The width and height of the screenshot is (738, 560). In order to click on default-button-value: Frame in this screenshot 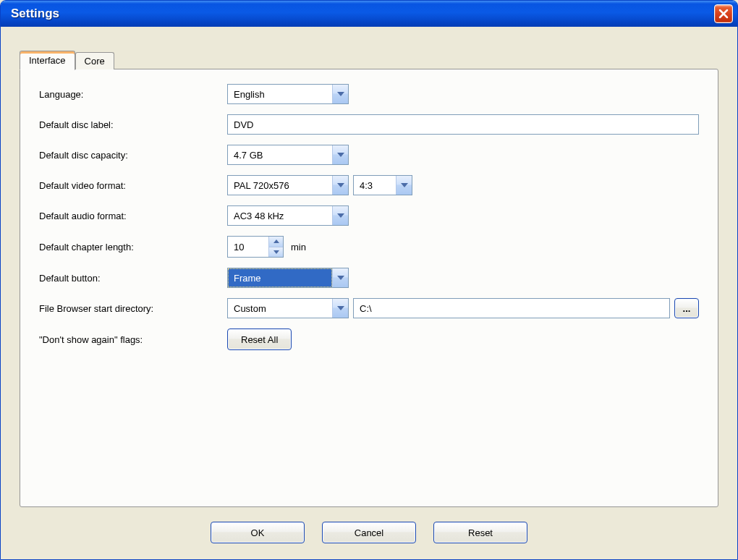, I will do `click(280, 278)`.